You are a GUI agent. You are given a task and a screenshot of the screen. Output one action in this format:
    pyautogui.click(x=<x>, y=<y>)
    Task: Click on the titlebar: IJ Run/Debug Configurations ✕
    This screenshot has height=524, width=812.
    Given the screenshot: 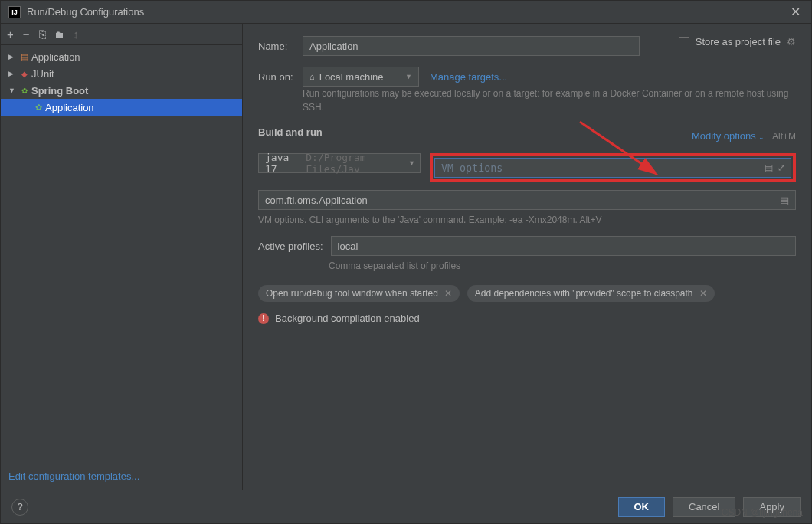 What is the action you would take?
    pyautogui.click(x=406, y=12)
    